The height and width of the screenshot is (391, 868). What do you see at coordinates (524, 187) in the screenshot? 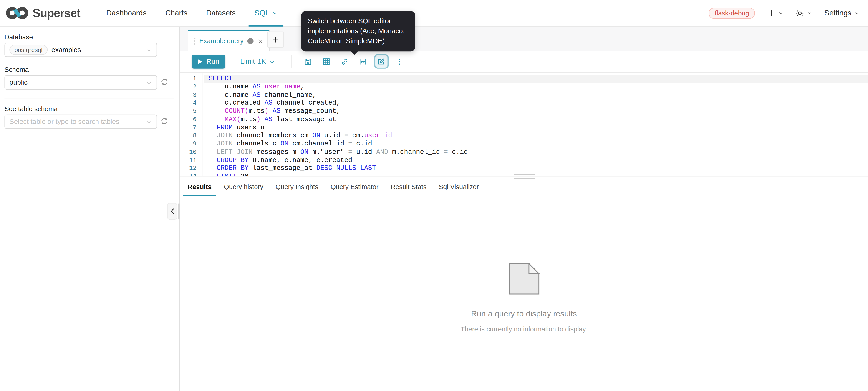
I see `south-pane-tabs: ResultsQuery historyQuery InsightsQuery …` at bounding box center [524, 187].